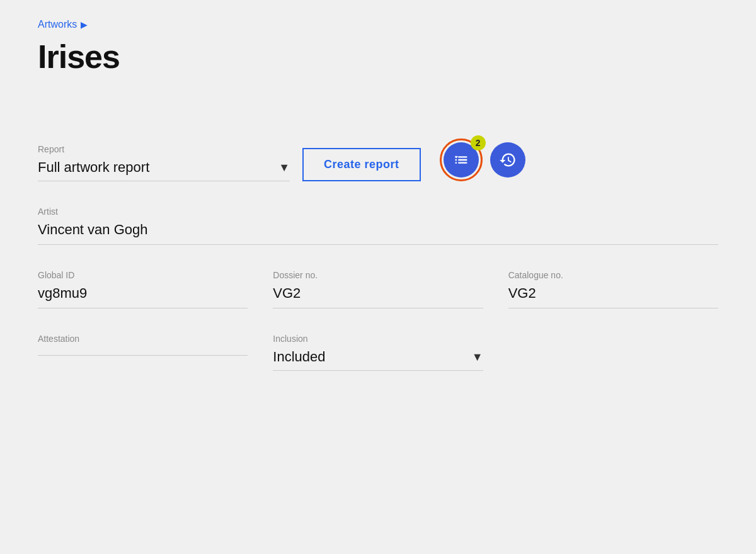  Describe the element at coordinates (391, 290) in the screenshot. I see `dossier-col: Dossier no. VG2` at that location.